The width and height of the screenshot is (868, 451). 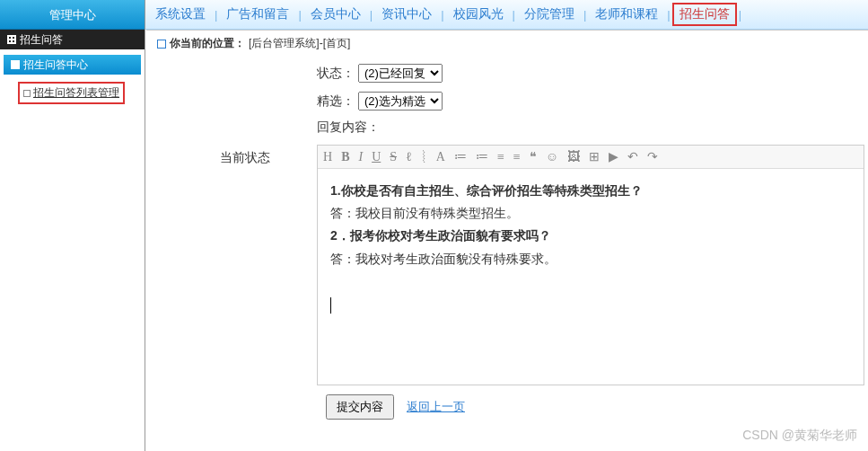 I want to click on a2: 答：我校对考生政治面貌没有特殊要求。, so click(x=591, y=259).